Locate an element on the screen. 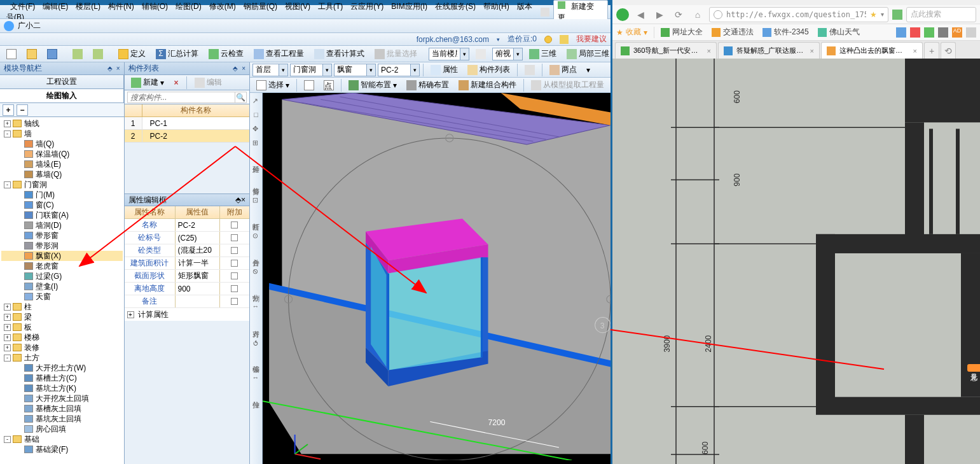  new-combo-button: 新建组合构件 is located at coordinates (487, 85).